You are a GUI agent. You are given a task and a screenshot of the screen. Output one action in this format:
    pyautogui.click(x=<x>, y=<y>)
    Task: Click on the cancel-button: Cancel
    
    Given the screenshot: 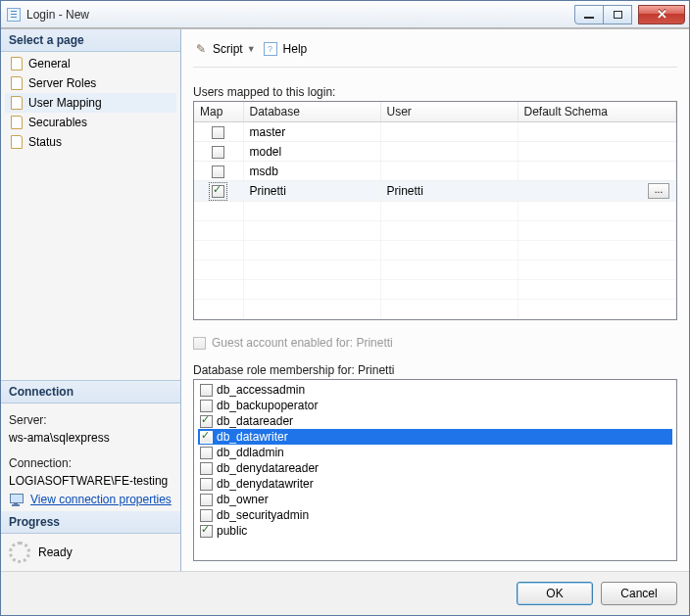 What is the action you would take?
    pyautogui.click(x=639, y=593)
    